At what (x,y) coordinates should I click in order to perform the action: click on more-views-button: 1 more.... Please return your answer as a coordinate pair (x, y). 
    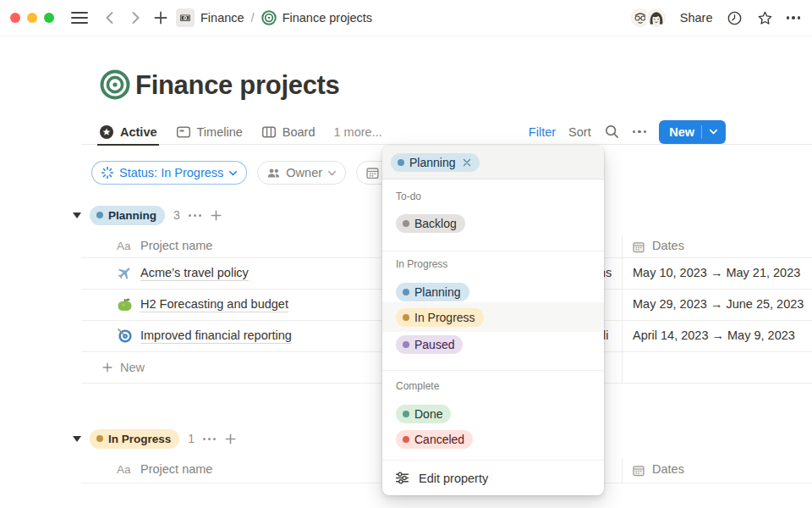
    Looking at the image, I should click on (359, 132).